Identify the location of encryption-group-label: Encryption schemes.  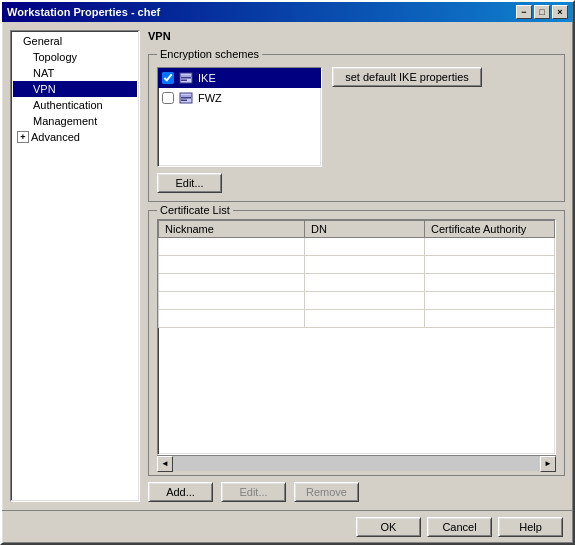
(210, 54).